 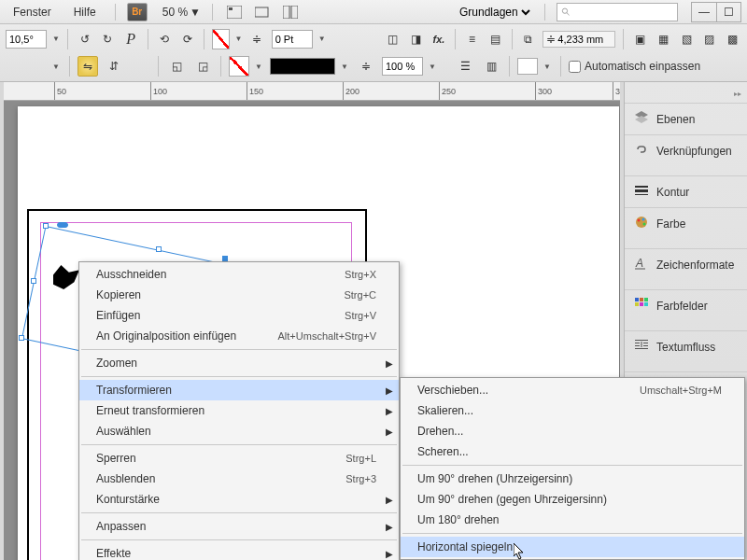 I want to click on frame-fit-icon: ▣, so click(x=641, y=39).